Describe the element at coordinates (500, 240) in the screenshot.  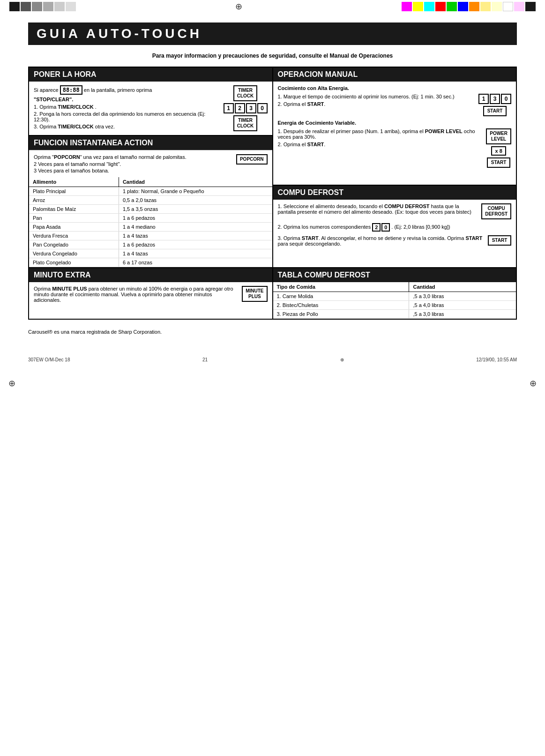
I see `start-button-3: START` at that location.